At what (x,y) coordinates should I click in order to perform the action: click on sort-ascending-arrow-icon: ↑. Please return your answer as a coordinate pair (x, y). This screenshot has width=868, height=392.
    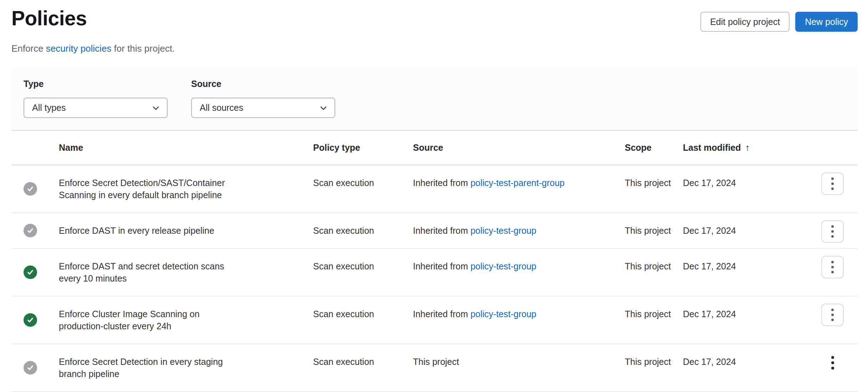
    Looking at the image, I should click on (747, 148).